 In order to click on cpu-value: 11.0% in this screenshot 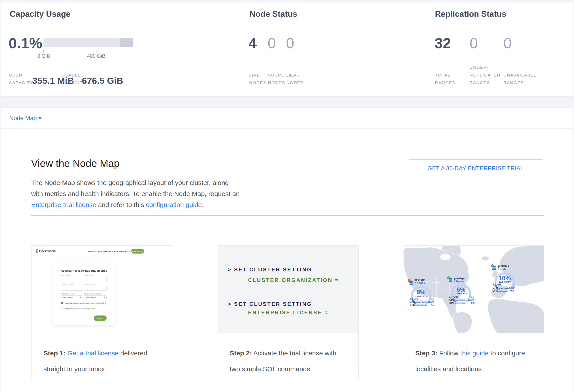, I will do `click(431, 302)`.